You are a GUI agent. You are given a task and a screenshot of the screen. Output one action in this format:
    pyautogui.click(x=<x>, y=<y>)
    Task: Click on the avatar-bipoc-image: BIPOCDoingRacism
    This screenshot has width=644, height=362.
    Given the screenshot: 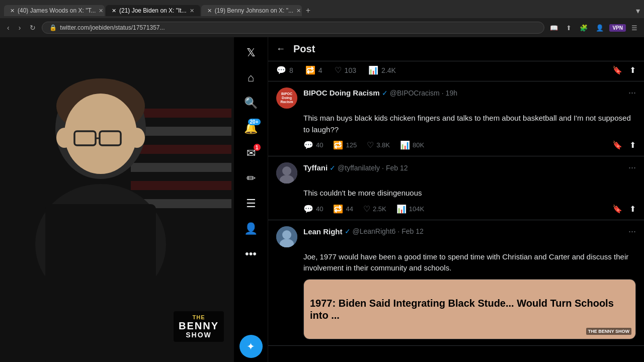 What is the action you would take?
    pyautogui.click(x=287, y=98)
    